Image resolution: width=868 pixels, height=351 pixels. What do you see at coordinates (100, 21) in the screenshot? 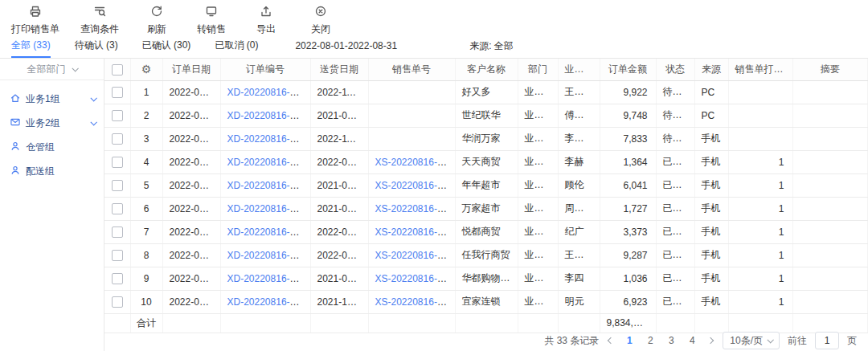
I see `query-conditions-button: 查询条件` at bounding box center [100, 21].